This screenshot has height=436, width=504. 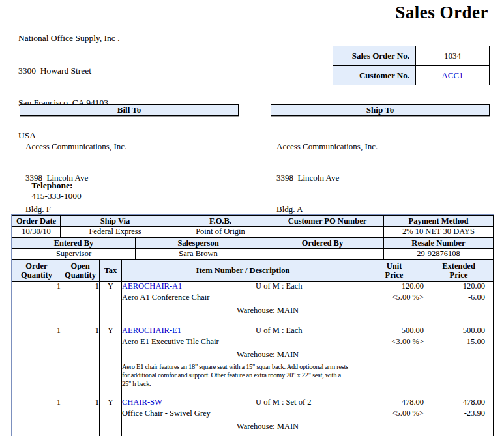 I want to click on customer-no-link: ACC1, so click(x=452, y=76).